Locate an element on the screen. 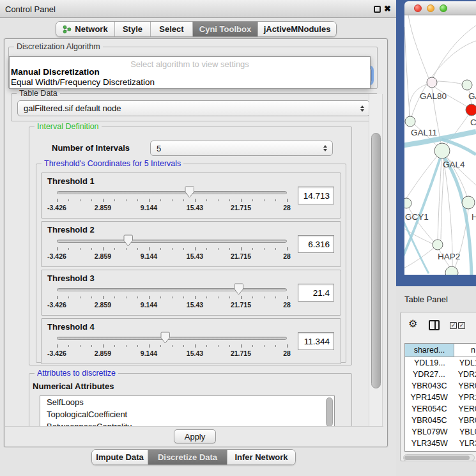  table-row: YDR27...YDR2 is located at coordinates (441, 374).